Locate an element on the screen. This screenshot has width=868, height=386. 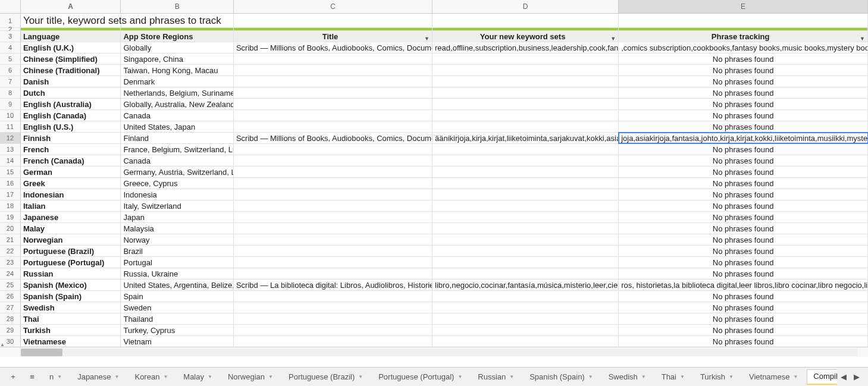
sheet-tab: Japanese▼ is located at coordinates (98, 377).